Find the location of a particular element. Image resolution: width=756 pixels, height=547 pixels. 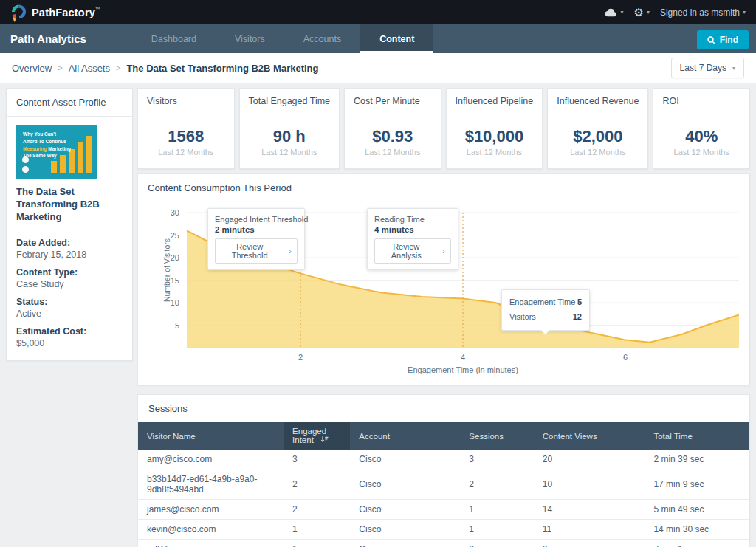

nav-tab-visitors: Visitors is located at coordinates (250, 38).